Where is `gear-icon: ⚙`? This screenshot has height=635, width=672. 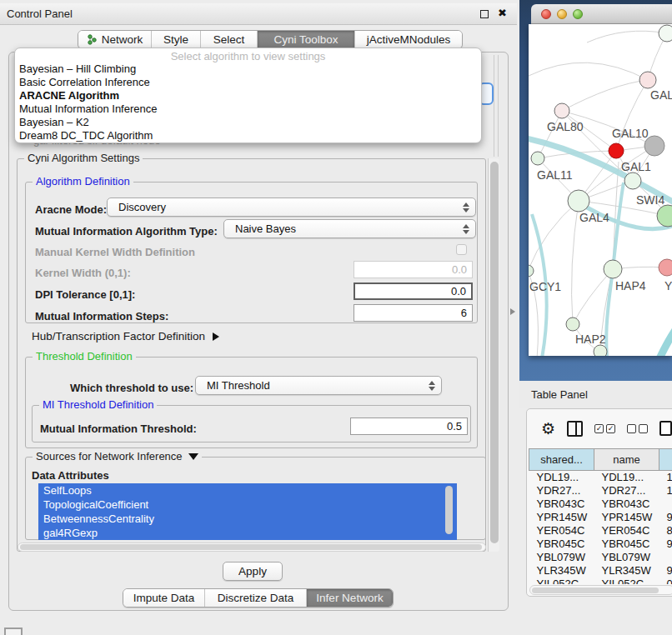 gear-icon: ⚙ is located at coordinates (549, 428).